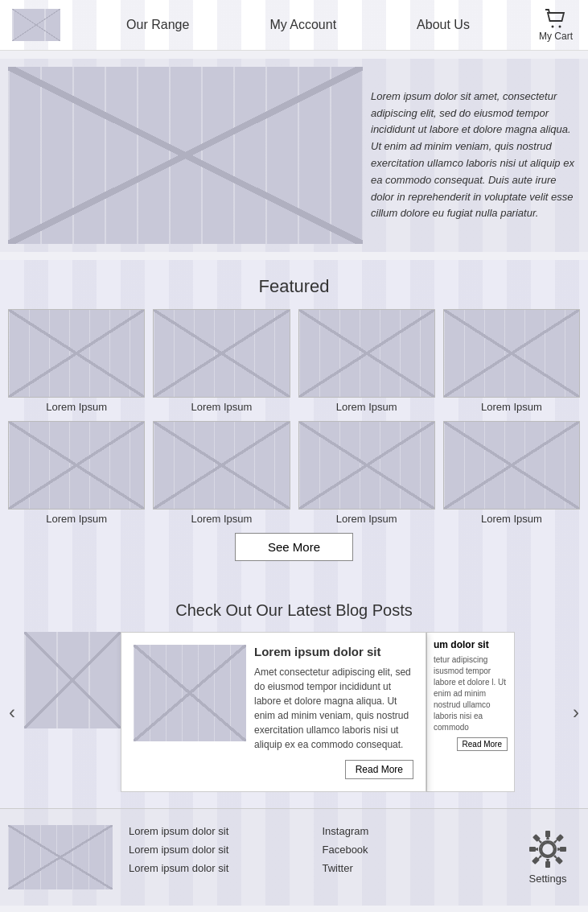  What do you see at coordinates (60, 857) in the screenshot?
I see `footer-logo` at bounding box center [60, 857].